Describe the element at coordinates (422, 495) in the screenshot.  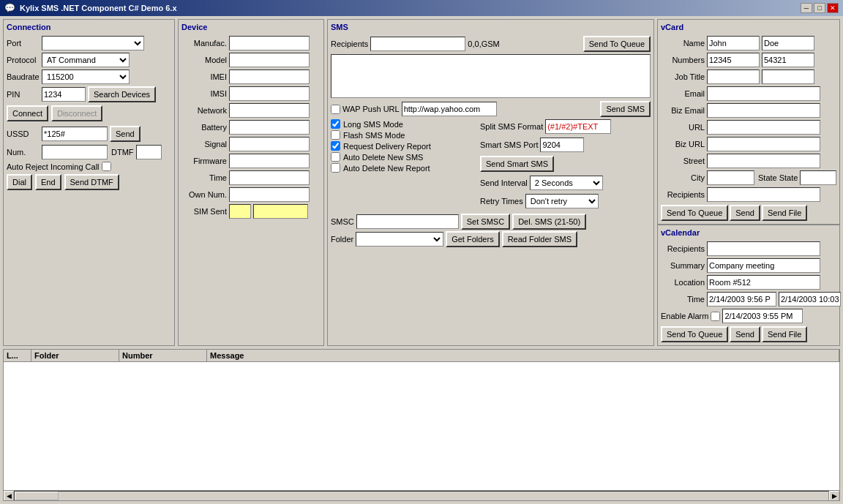
I see `horizontal-scrollbar: ◀ ▶` at that location.